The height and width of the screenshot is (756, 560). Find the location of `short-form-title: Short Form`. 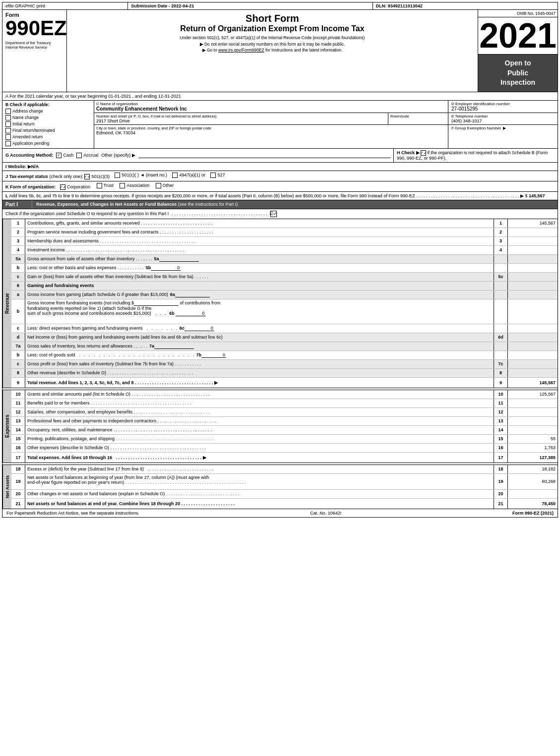

short-form-title: Short Form is located at coordinates (272, 19).